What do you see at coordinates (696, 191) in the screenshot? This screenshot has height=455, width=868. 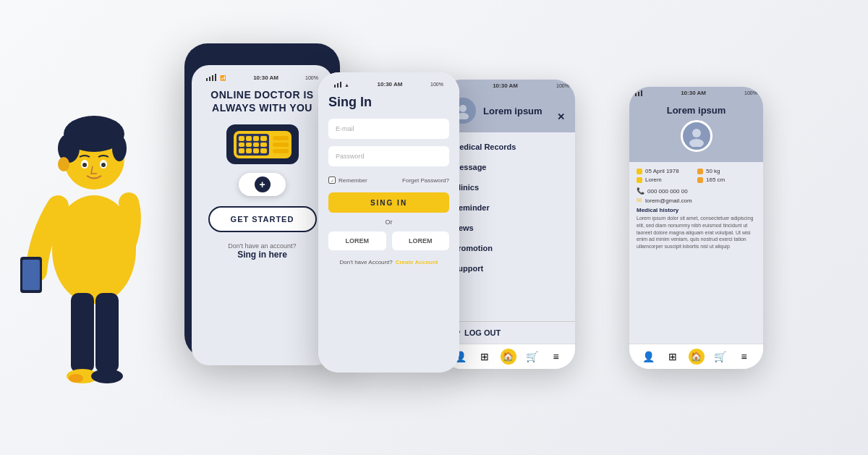 I see `phone-contact: 📞 000 000 000 00` at bounding box center [696, 191].